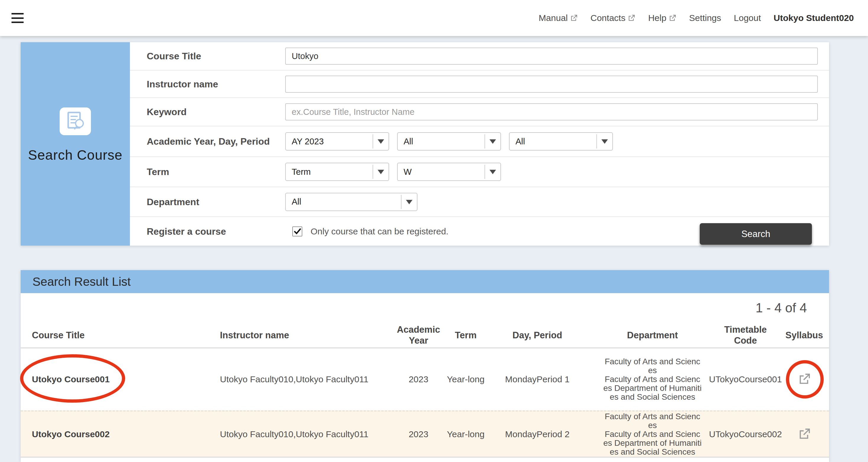 The height and width of the screenshot is (462, 868). Describe the element at coordinates (115, 335) in the screenshot. I see `col-course-title: Course Title` at that location.